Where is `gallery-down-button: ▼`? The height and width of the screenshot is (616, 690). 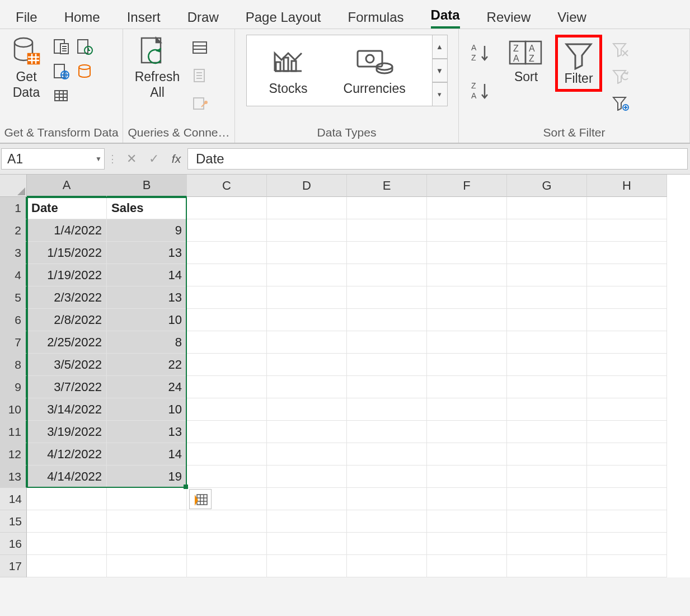
gallery-down-button: ▼ is located at coordinates (440, 70).